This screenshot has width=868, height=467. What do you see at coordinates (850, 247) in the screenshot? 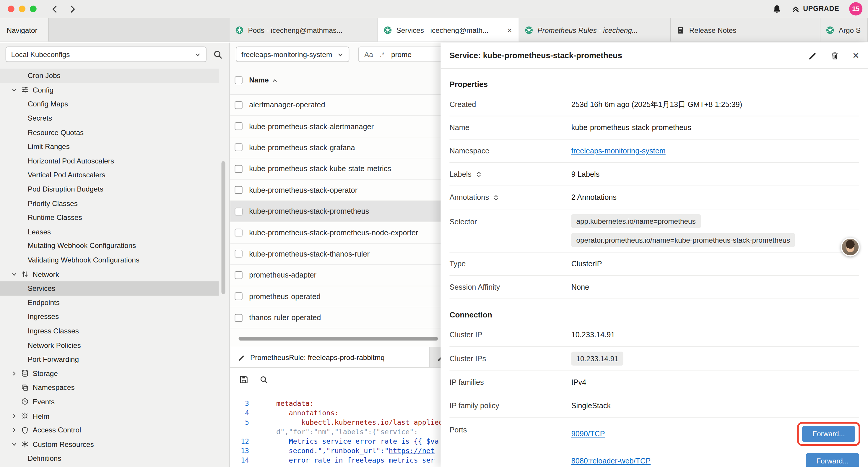
I see `avatar` at bounding box center [850, 247].